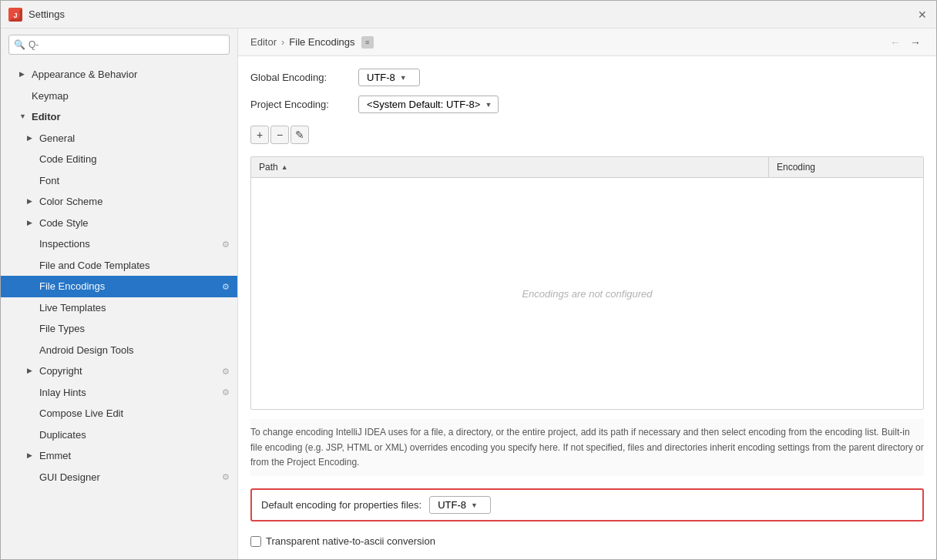  Describe the element at coordinates (72, 287) in the screenshot. I see `sidebar-item-label: File Encodings` at that location.